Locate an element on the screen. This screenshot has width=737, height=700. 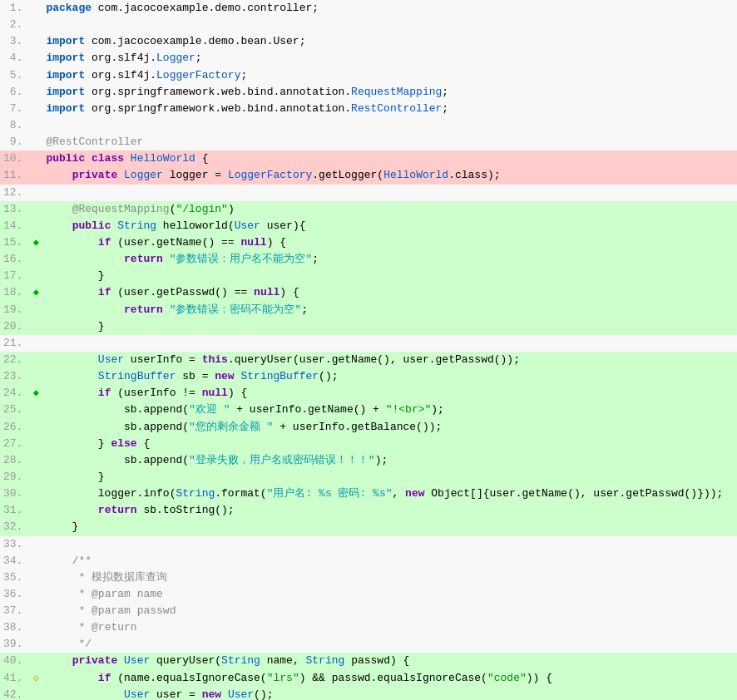
line-number: 33. is located at coordinates (15, 545).